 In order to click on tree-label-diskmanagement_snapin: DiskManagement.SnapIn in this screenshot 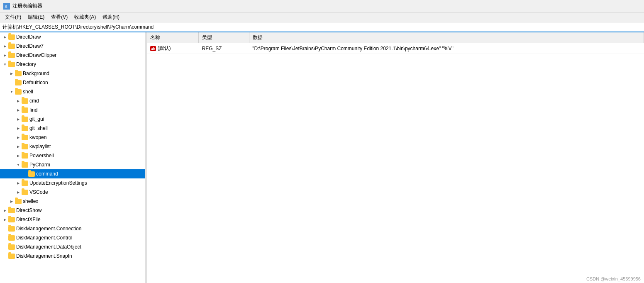, I will do `click(44, 256)`.